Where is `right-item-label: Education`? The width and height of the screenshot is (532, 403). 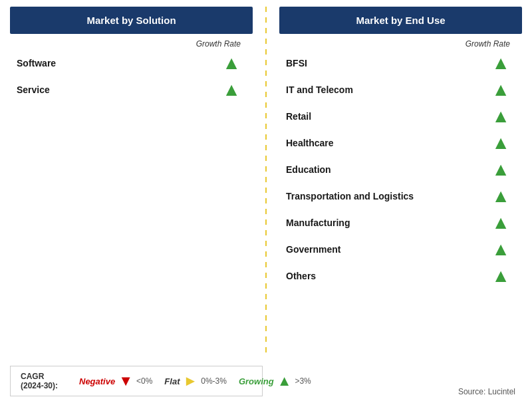
right-item-label: Education is located at coordinates (309, 170).